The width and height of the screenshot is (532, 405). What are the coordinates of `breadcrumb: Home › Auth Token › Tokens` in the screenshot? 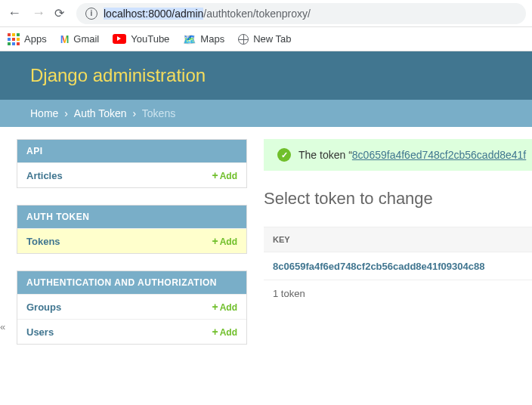 It's located at (266, 113).